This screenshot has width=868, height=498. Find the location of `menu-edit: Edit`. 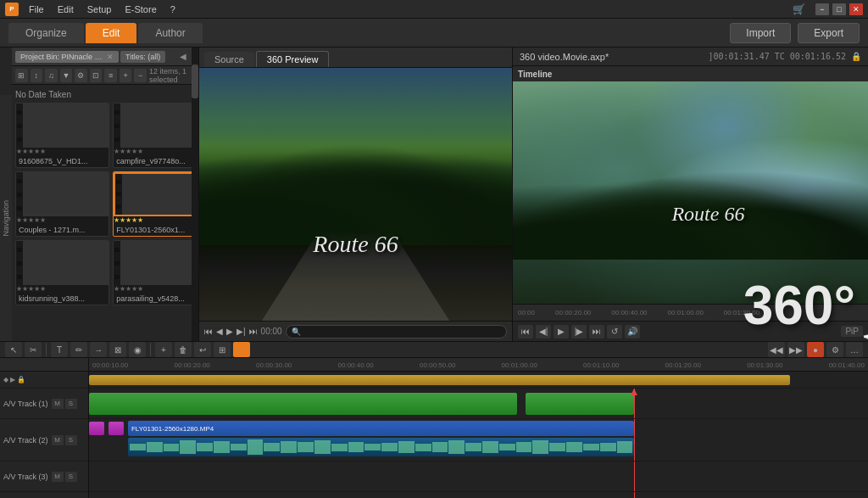

menu-edit: Edit is located at coordinates (66, 9).